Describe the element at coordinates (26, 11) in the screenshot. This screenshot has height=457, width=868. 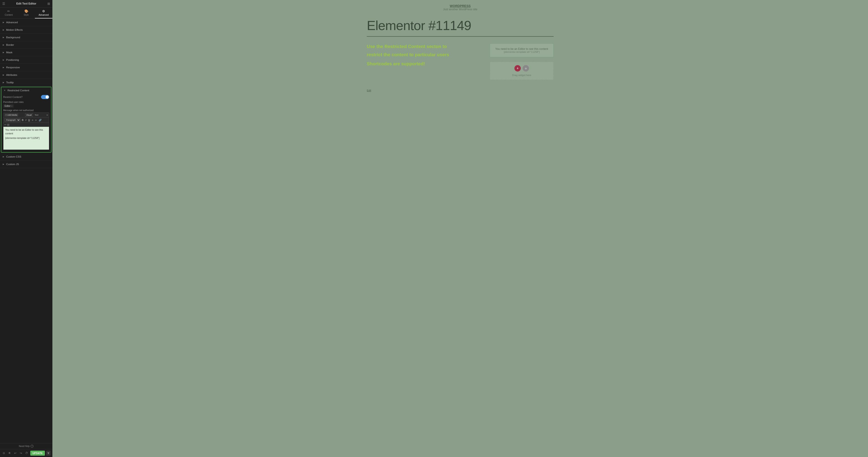
I see `style-icon: 🎨` at that location.